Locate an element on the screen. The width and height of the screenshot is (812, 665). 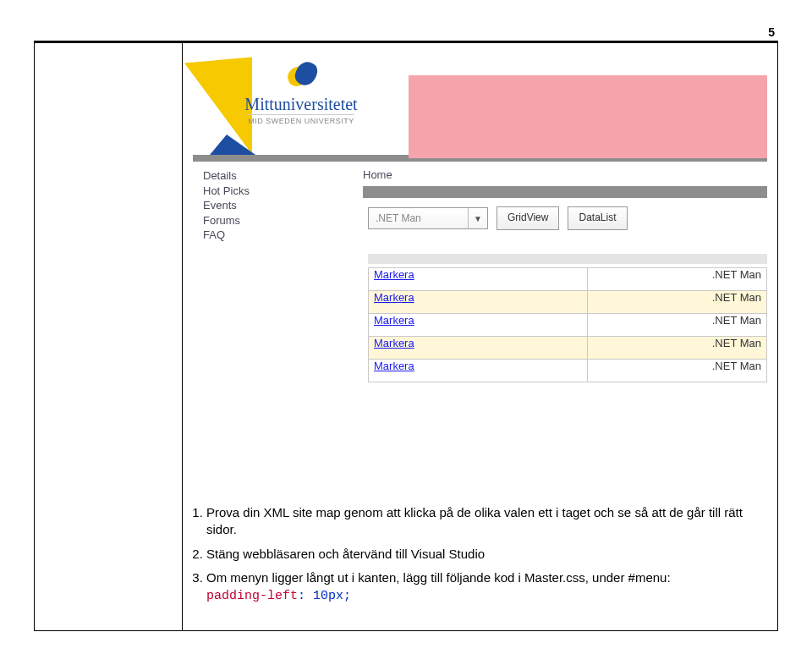
code-snippet: padding-left: 10px; is located at coordinates (279, 594).